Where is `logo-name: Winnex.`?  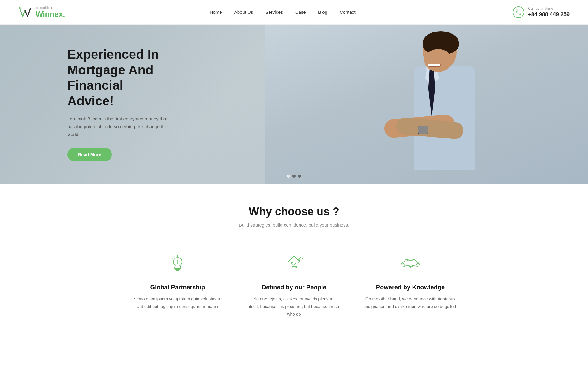 logo-name: Winnex. is located at coordinates (50, 14).